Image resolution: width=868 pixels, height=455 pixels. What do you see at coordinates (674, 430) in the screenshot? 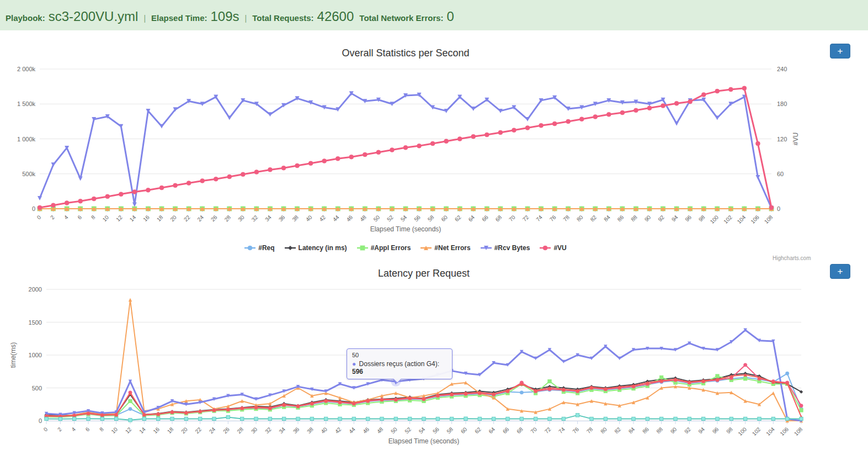
I see `svg-text: 90` at bounding box center [674, 430].